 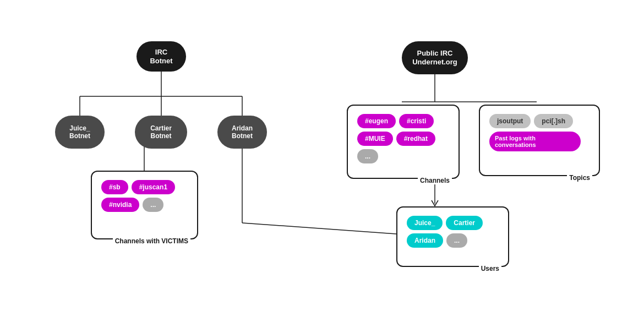 I want to click on channels-pills: #eugen #cristi #MUIE #redhat ..., so click(x=400, y=141).